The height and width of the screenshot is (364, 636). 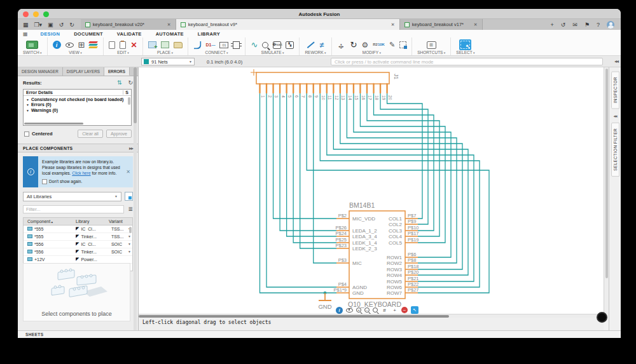 What do you see at coordinates (575, 25) in the screenshot?
I see `job-status-icon: ✉` at bounding box center [575, 25].